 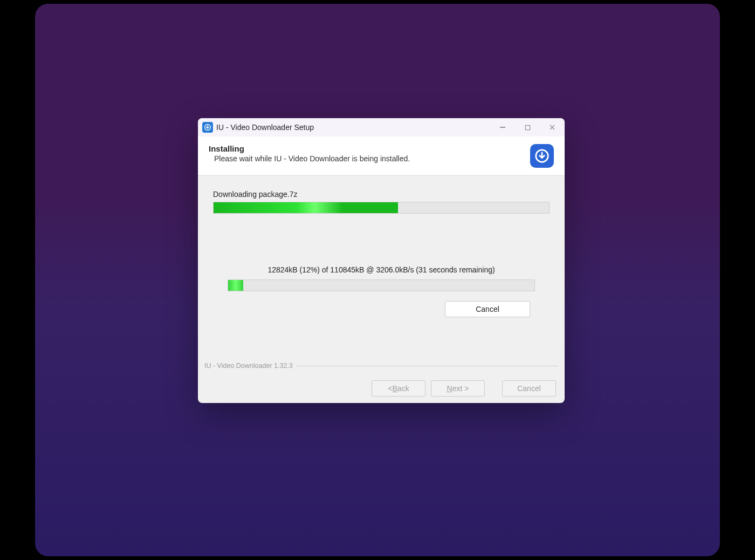 What do you see at coordinates (381, 388) in the screenshot?
I see `footer-button-row: < Back Next > Cancel` at bounding box center [381, 388].